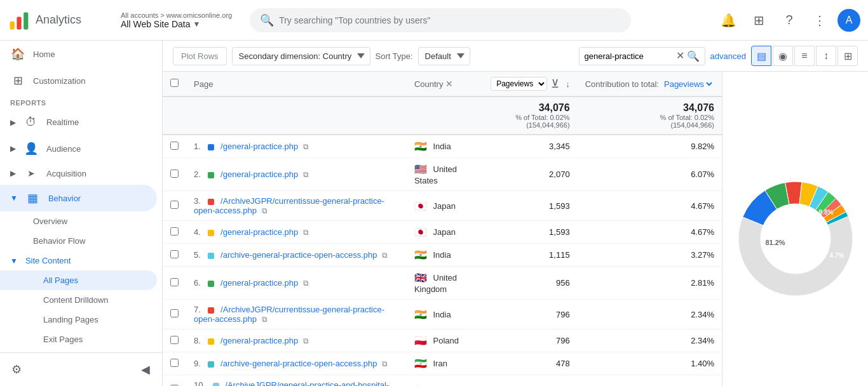  Describe the element at coordinates (849, 20) in the screenshot. I see `user-avatar: A` at that location.